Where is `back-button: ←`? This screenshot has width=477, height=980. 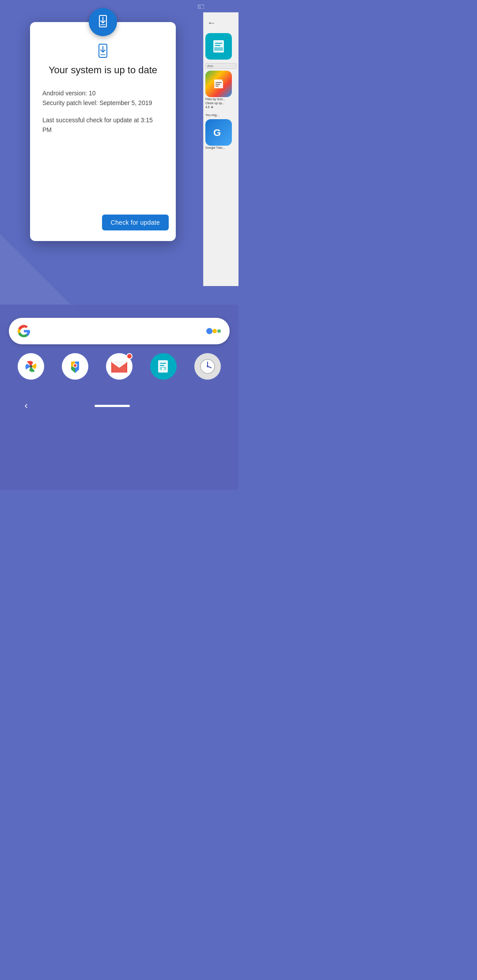
back-button: ← is located at coordinates (221, 23).